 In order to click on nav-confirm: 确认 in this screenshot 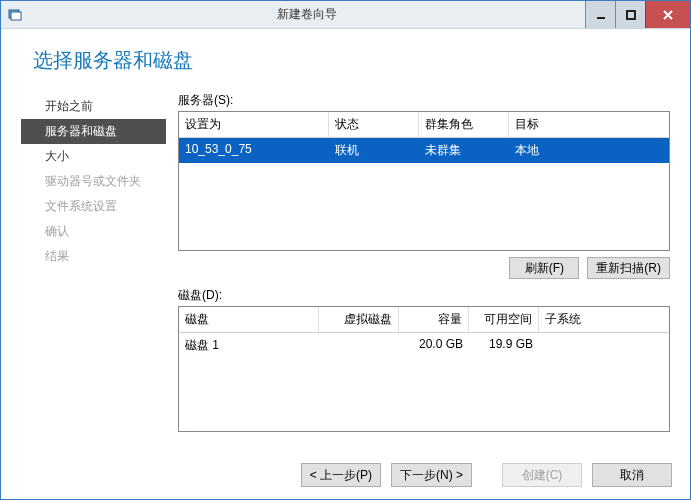, I will do `click(94, 232)`.